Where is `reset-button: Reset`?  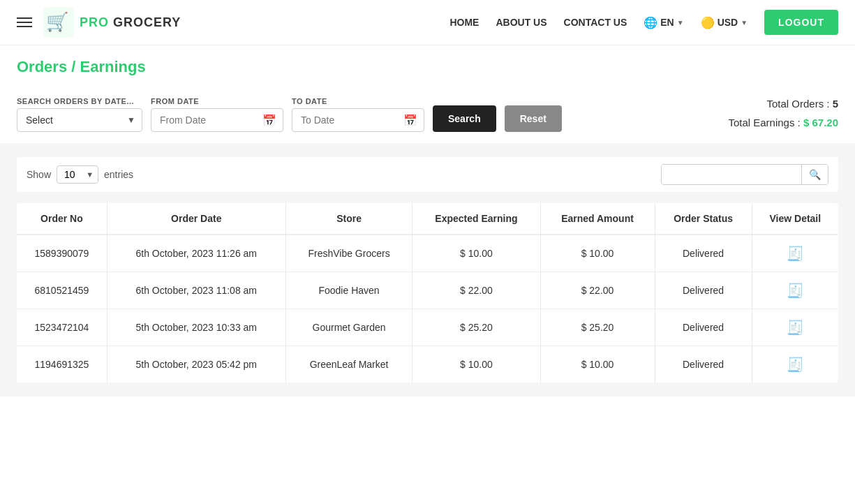 reset-button: Reset is located at coordinates (533, 119).